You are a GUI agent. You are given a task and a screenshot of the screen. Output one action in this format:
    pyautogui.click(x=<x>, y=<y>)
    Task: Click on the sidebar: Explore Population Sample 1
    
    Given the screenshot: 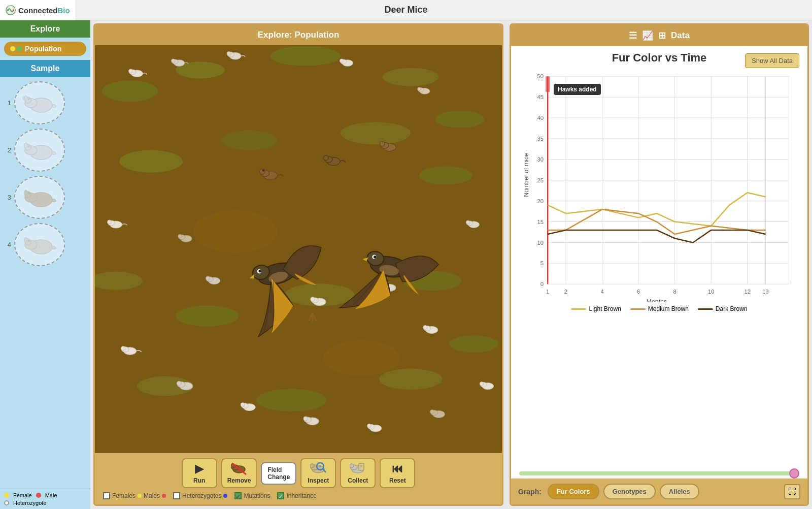 What is the action you would take?
    pyautogui.click(x=45, y=265)
    